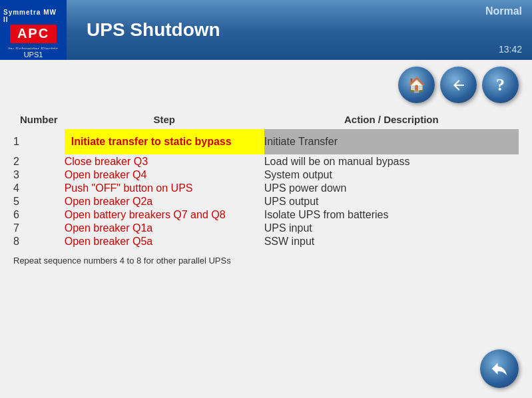  I want to click on table-header: Number Step Action / Description, so click(266, 120).